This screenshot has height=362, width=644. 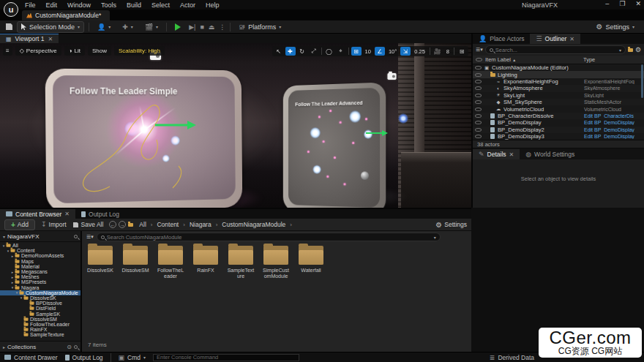 What do you see at coordinates (558, 67) in the screenshot?
I see `outliner-row-world: ▣ CustomNiagaraModule (Editor)` at bounding box center [558, 67].